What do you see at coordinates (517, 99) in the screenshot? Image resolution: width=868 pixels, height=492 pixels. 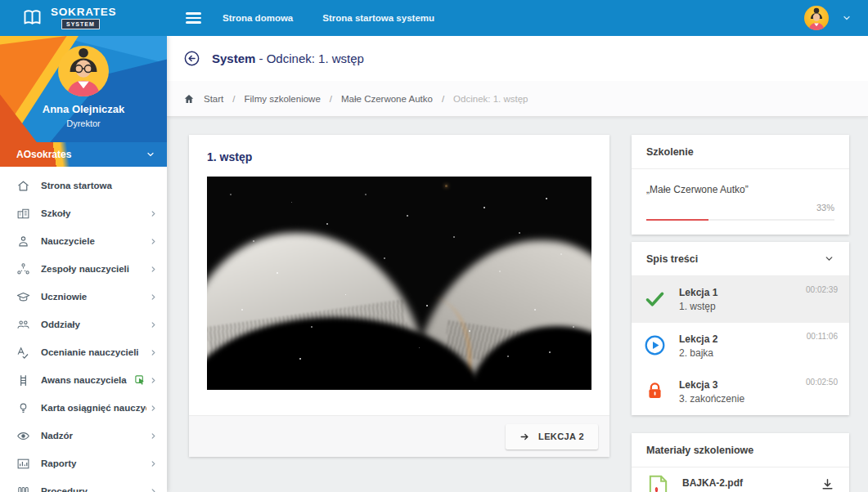 I see `breadcrumb: Start/Filmy szkoleniowe/Małe Czerwone Au…` at bounding box center [517, 99].